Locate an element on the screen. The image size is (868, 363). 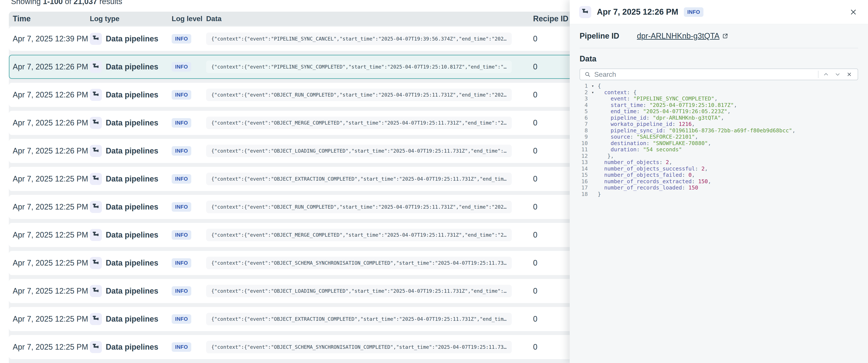
row-data-json: {"context":{"event":"OBJECT_SCHEMA_SYNCH… is located at coordinates (359, 263).